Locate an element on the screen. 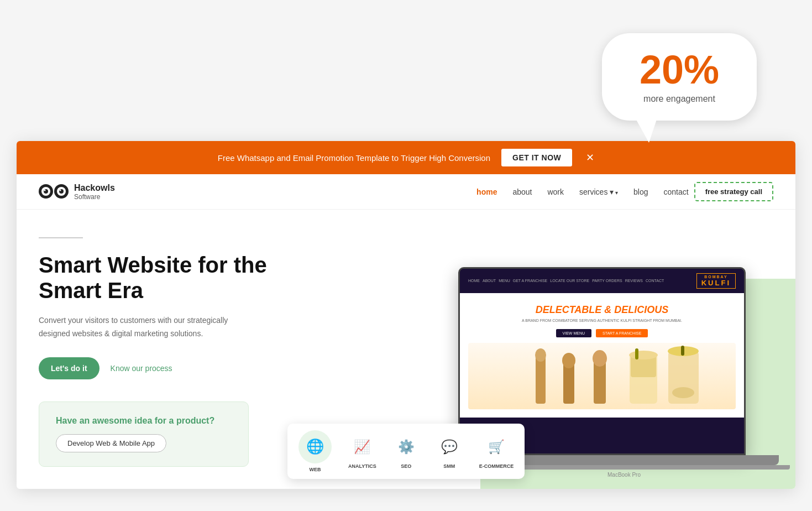 This screenshot has height=511, width=812. promo-text: Free Whatsapp and Email Promotion Templa… is located at coordinates (354, 158).